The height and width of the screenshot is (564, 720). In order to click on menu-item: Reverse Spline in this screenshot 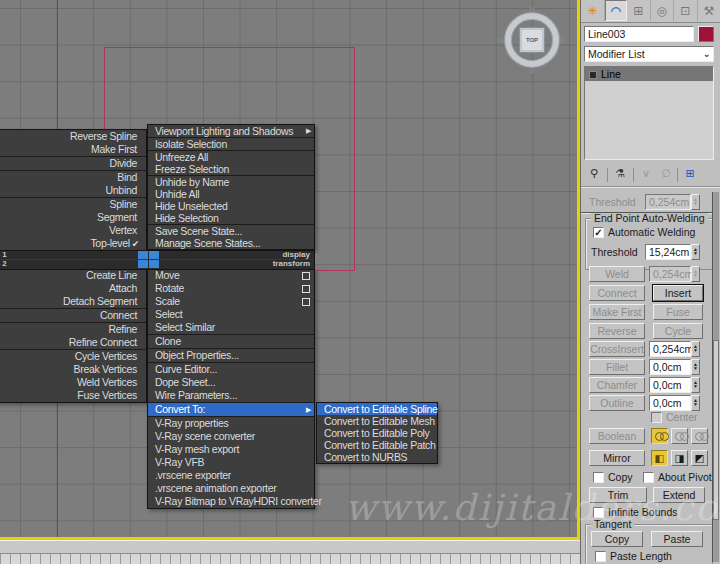, I will do `click(73, 136)`.